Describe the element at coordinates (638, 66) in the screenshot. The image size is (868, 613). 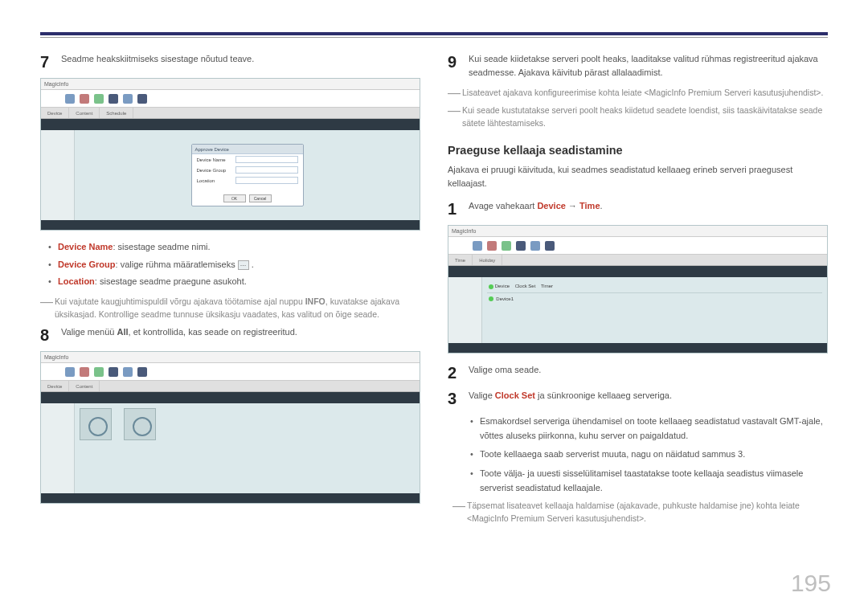
I see `step-9: 9 Kui seade kiidetakse serveri poolt hea…` at that location.